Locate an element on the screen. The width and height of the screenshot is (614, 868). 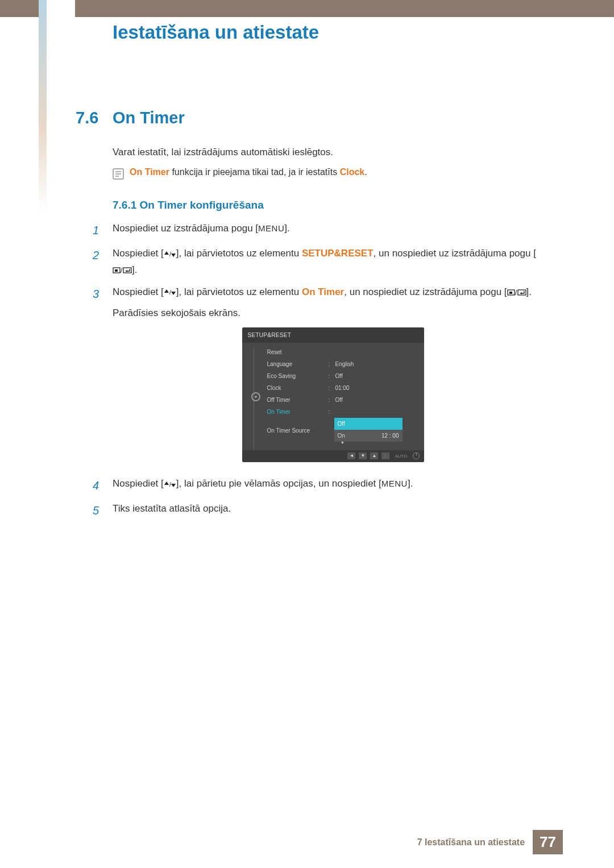
note-kw-ontimer: On Timer is located at coordinates (150, 172).